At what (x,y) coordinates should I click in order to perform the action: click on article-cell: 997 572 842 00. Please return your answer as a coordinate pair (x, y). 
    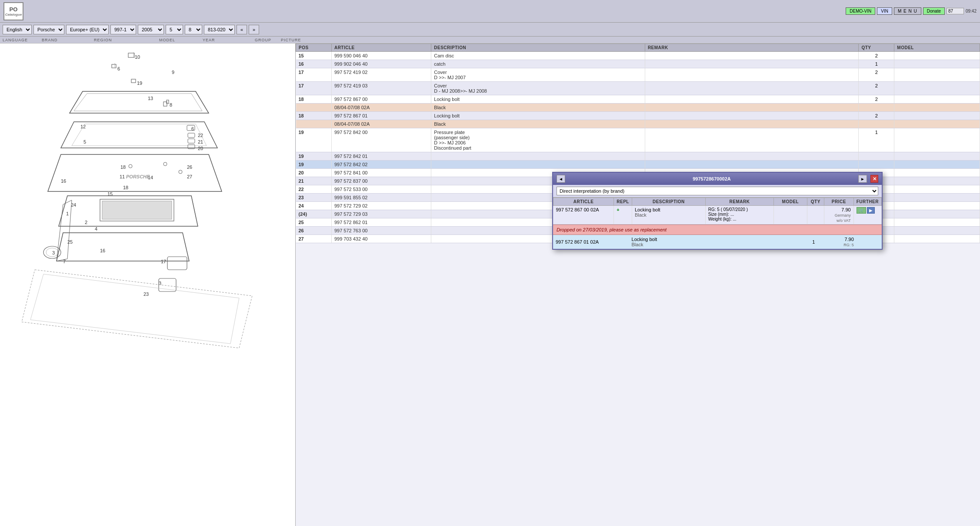
    Looking at the image, I should click on (381, 140).